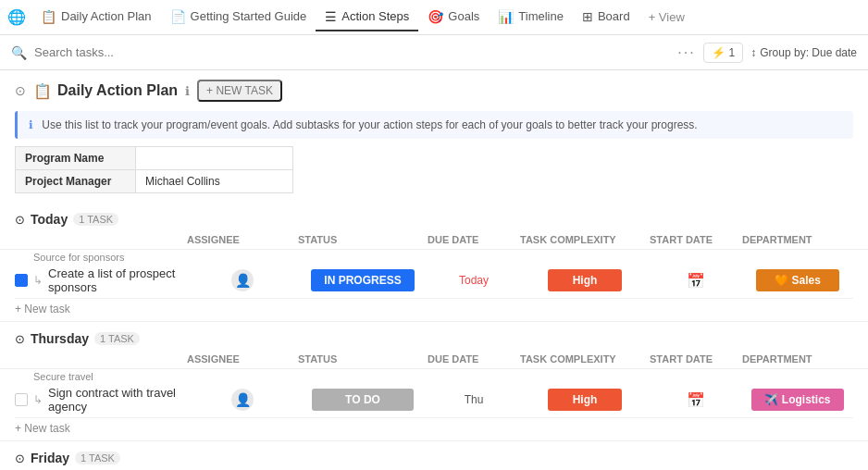 The width and height of the screenshot is (868, 470). I want to click on section-count-friday: 1 TASK, so click(98, 458).